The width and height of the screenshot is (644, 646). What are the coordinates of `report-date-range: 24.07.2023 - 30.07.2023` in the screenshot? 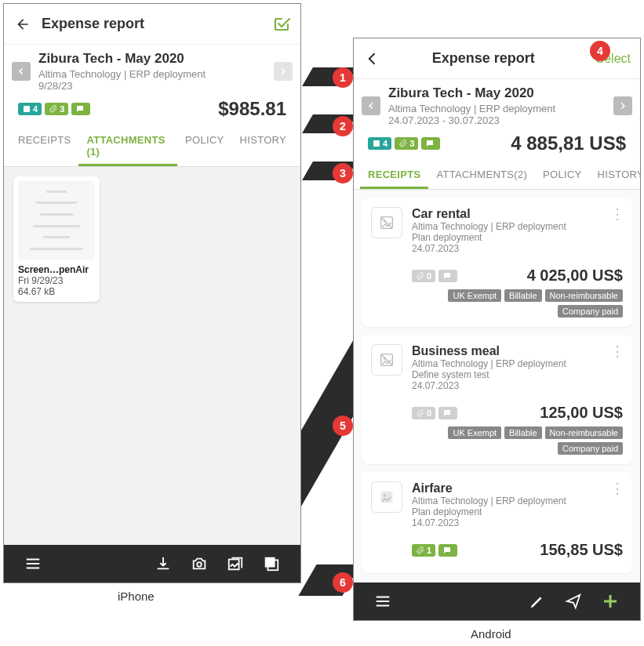 It's located at (497, 121).